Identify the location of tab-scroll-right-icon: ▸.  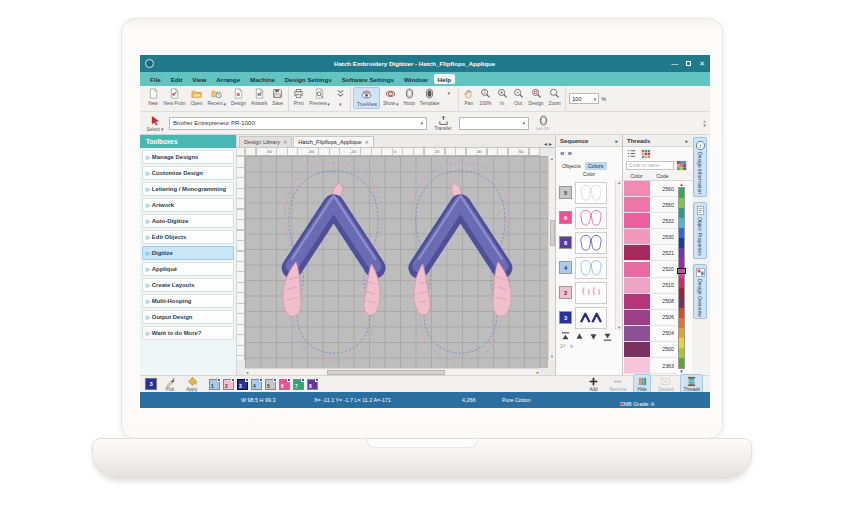
(550, 144).